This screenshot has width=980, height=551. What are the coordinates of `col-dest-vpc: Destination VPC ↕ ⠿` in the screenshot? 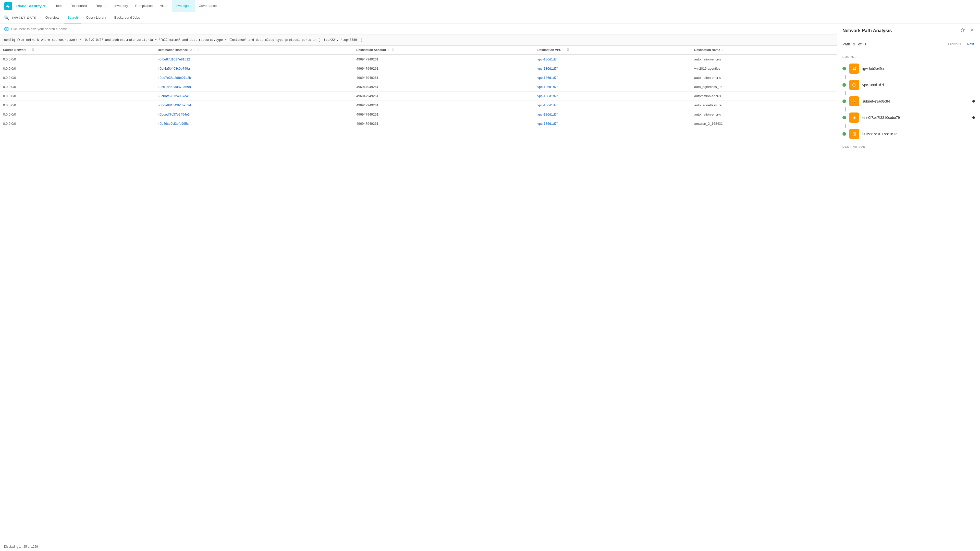 It's located at (613, 50).